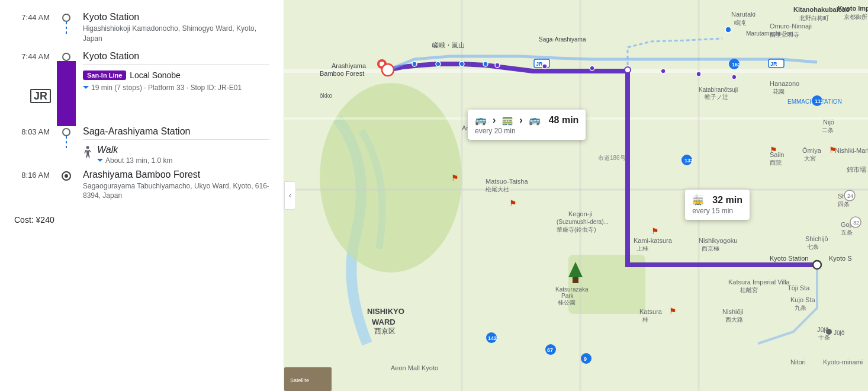  I want to click on train-start-dot, so click(66, 57).